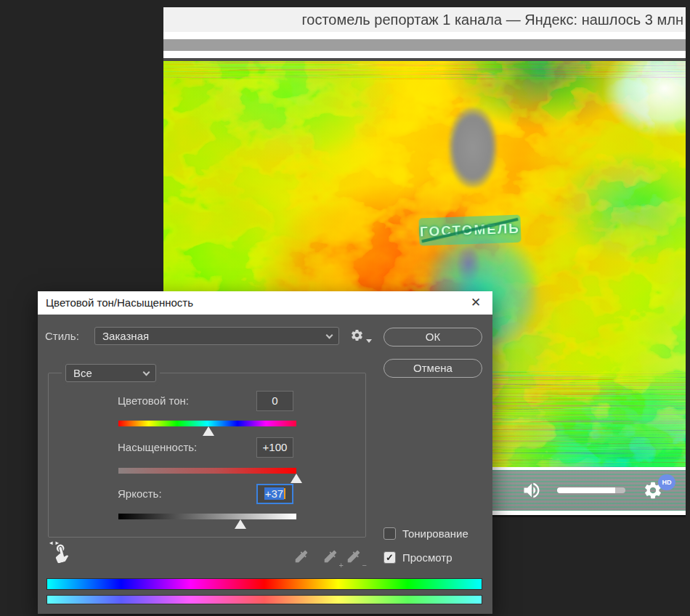 This screenshot has height=616, width=690. Describe the element at coordinates (208, 423) in the screenshot. I see `hue-slider-track` at that location.